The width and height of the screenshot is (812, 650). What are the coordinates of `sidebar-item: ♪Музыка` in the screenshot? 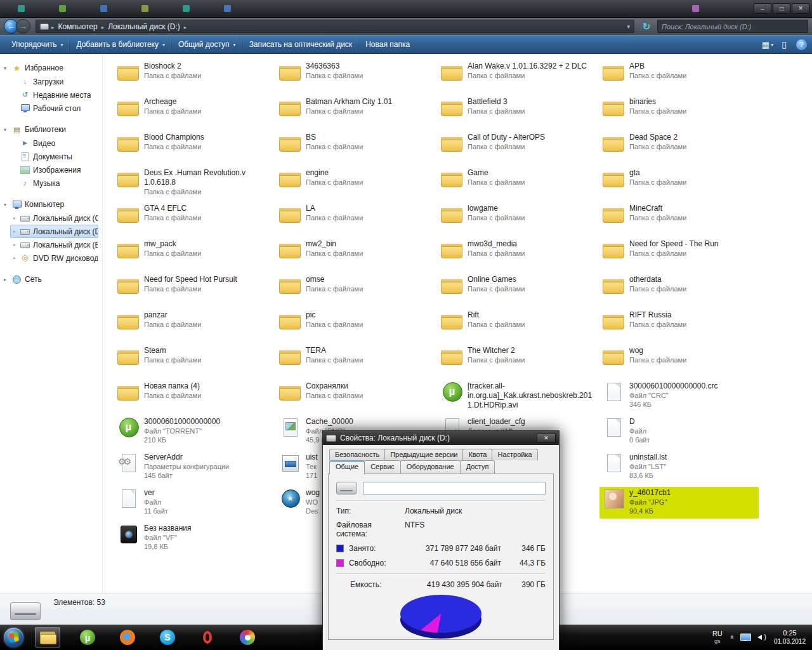 It's located at (55, 183).